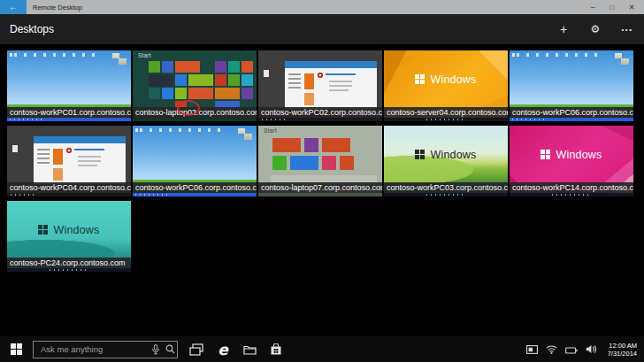 Image resolution: width=644 pixels, height=362 pixels. Describe the element at coordinates (16, 349) in the screenshot. I see `windows-start-icon` at that location.